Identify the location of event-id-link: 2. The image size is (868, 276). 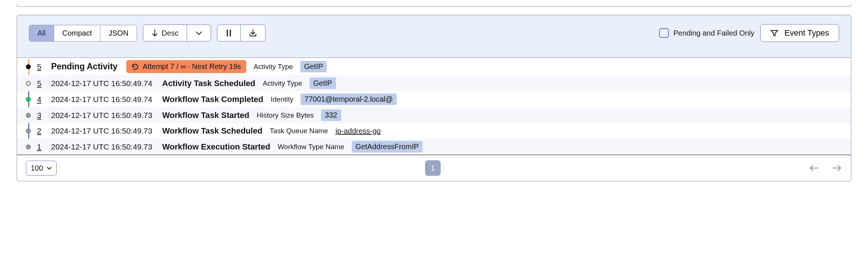
(40, 131).